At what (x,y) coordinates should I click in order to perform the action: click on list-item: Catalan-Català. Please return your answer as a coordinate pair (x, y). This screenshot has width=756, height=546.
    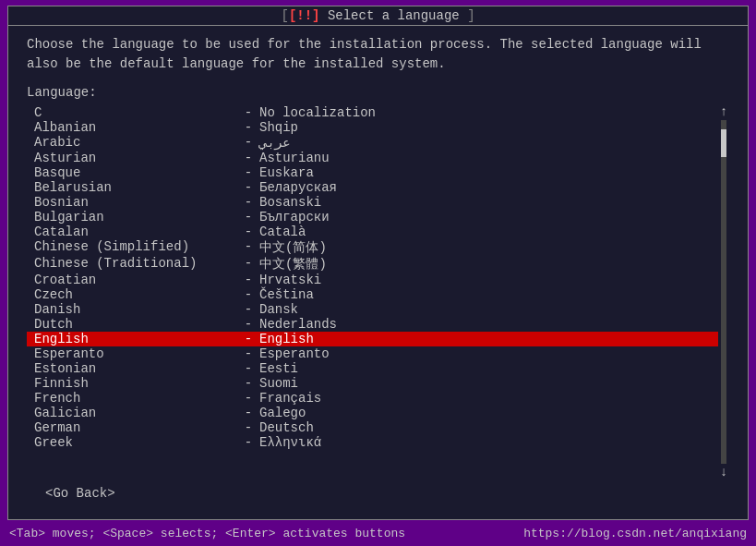
    Looking at the image, I should click on (373, 232).